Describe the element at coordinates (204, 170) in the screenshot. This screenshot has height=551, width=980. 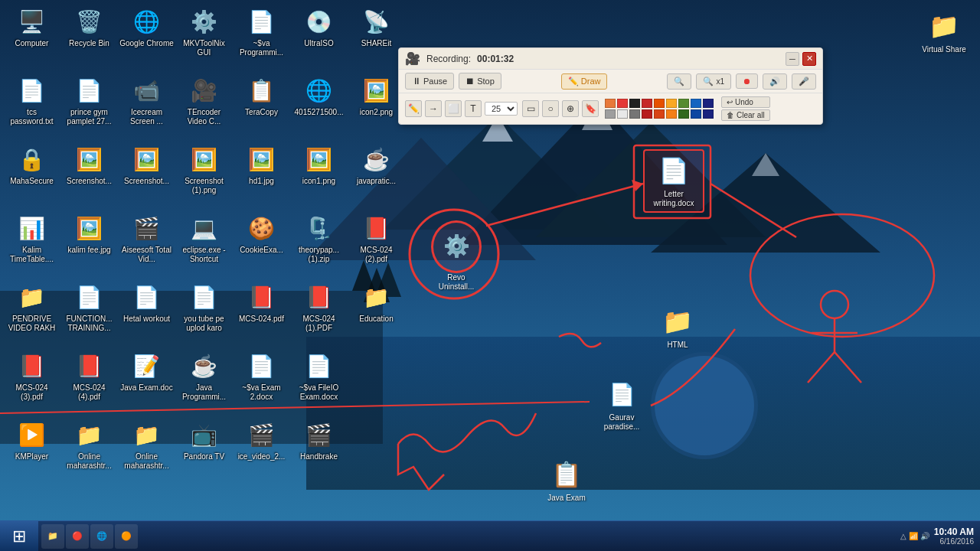
I see `desktop-icon-screenshot3: 🖼️ Screenshot (1).png` at that location.